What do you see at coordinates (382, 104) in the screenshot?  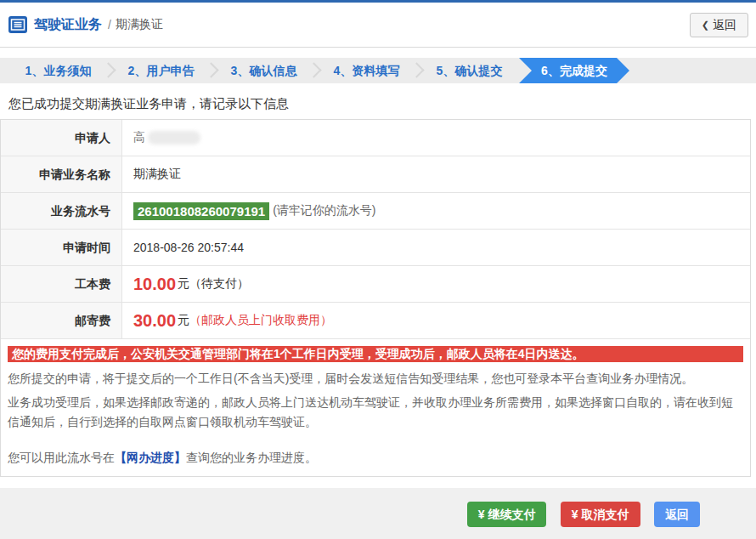 I see `success-message: 您已成功提交期满换证业务申请，请记录以下信息` at bounding box center [382, 104].